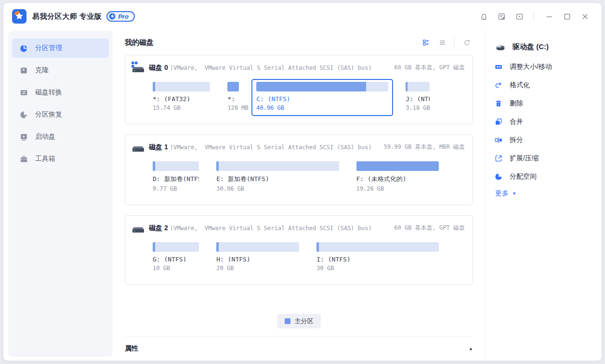 The image size is (605, 364). Describe the element at coordinates (158, 228) in the screenshot. I see `disk-name: 磁盘 2` at that location.